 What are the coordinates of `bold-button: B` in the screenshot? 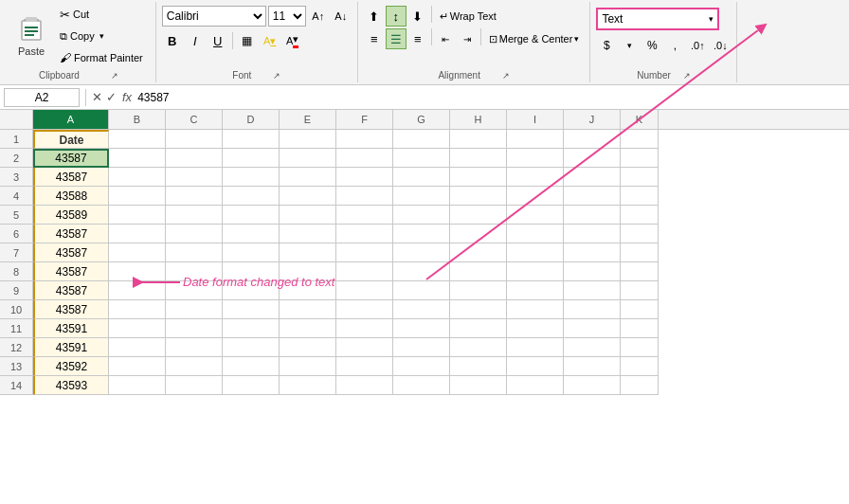 It's located at (172, 41).